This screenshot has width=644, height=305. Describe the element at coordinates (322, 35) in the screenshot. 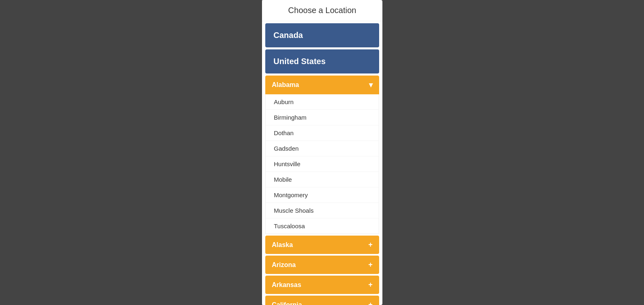

I see `canada-button: Canada` at that location.